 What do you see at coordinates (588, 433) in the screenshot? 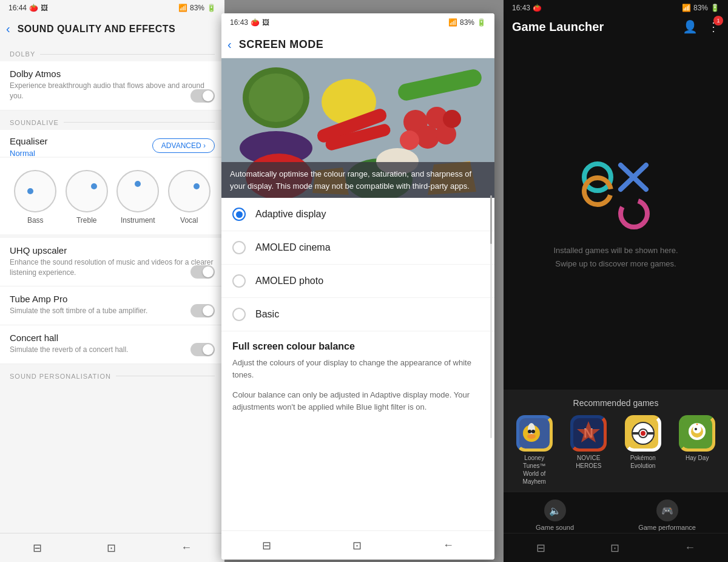
I see `novice-icon: N` at bounding box center [588, 433].